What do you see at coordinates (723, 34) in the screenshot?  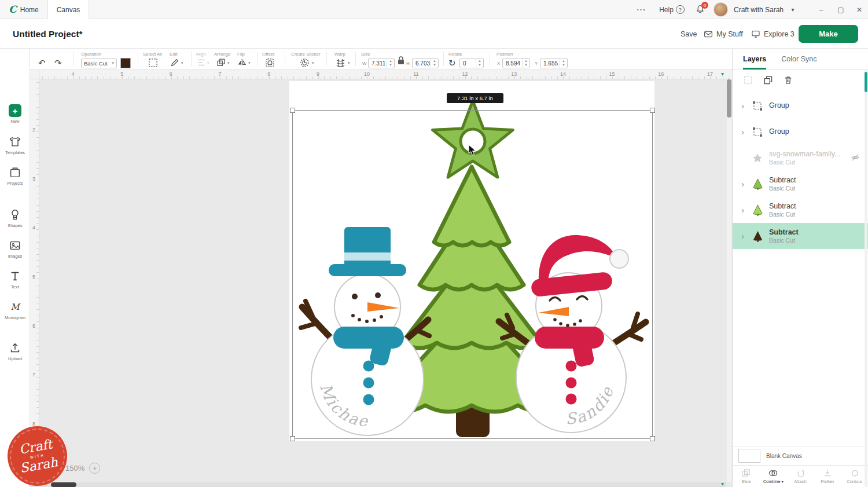 I see `my-stuff-button: My Stuff` at bounding box center [723, 34].